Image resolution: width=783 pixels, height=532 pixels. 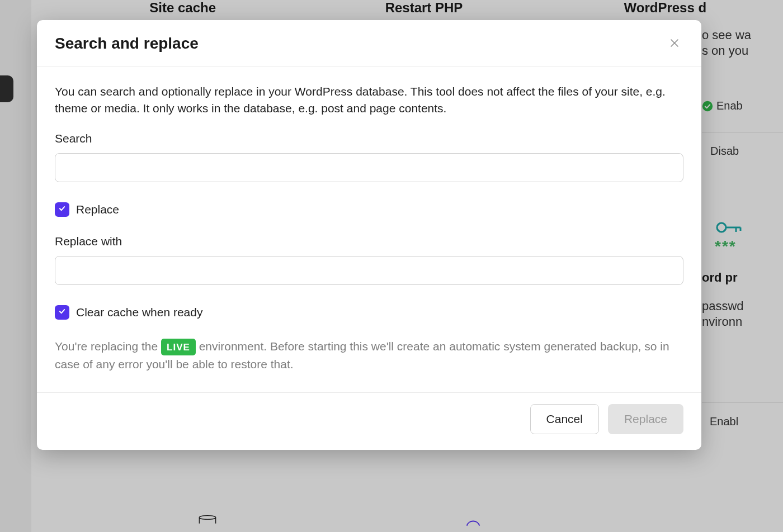 I want to click on clear-cache-checkbox, so click(x=62, y=312).